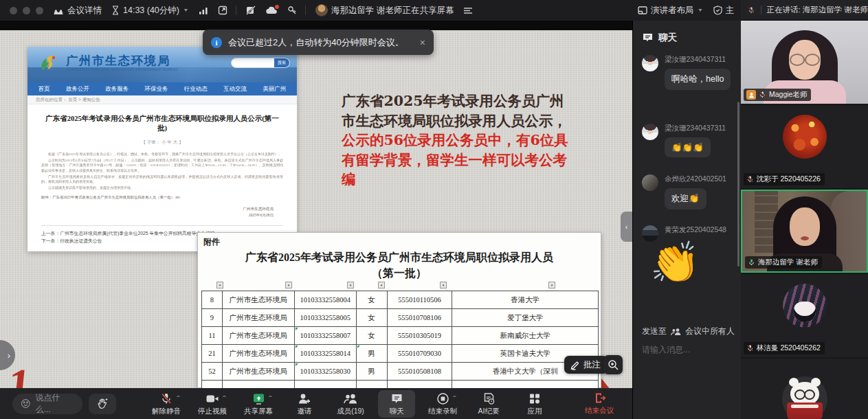  What do you see at coordinates (122, 70) in the screenshot?
I see `site-title-en: GUANGZHOU MUNICIPAL ECOLOGICAL ENVIRONME…` at bounding box center [122, 70].